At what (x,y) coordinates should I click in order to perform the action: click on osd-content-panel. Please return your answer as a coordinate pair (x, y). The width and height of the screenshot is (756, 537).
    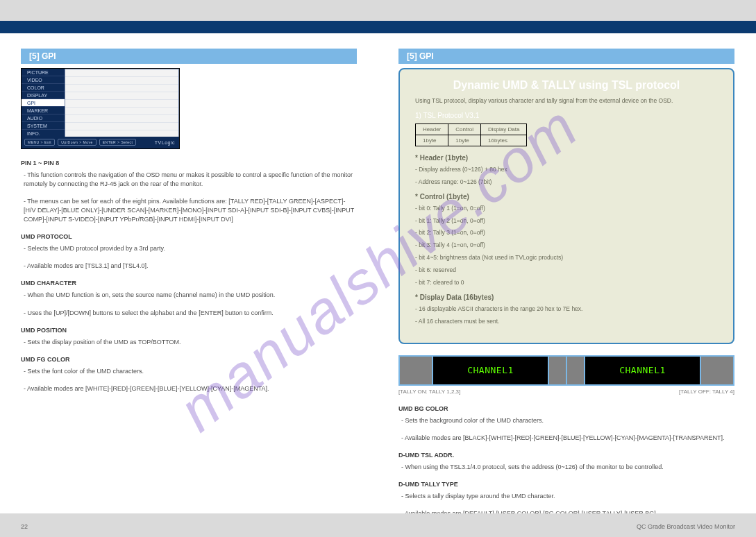
    Looking at the image, I should click on (122, 103).